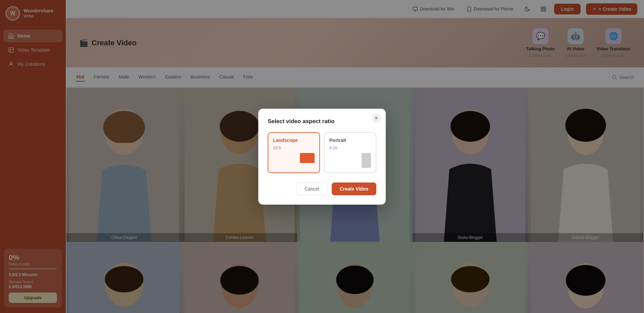 The width and height of the screenshot is (644, 313). What do you see at coordinates (294, 158) in the screenshot?
I see `landscape-ratio-icon` at bounding box center [294, 158].